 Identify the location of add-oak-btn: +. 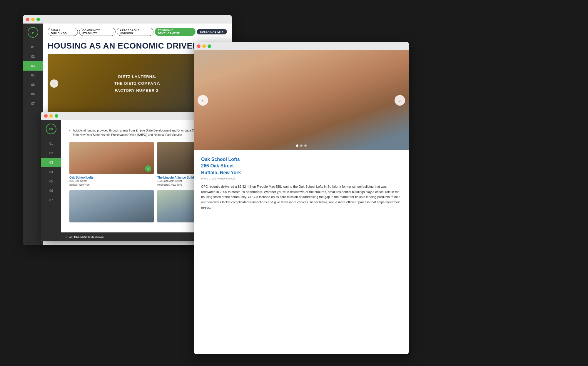
(148, 169).